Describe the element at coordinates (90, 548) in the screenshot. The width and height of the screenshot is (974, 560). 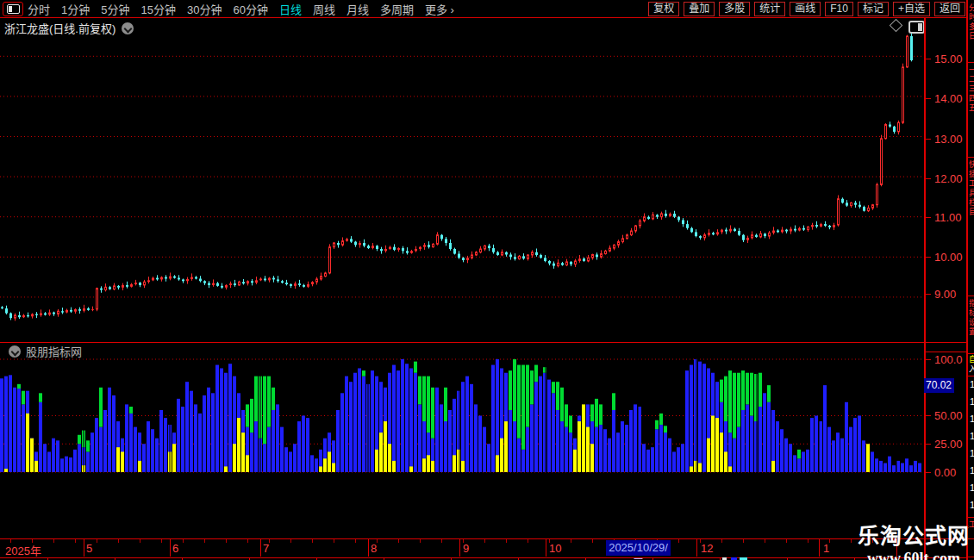
I see `month-label-5: 5` at that location.